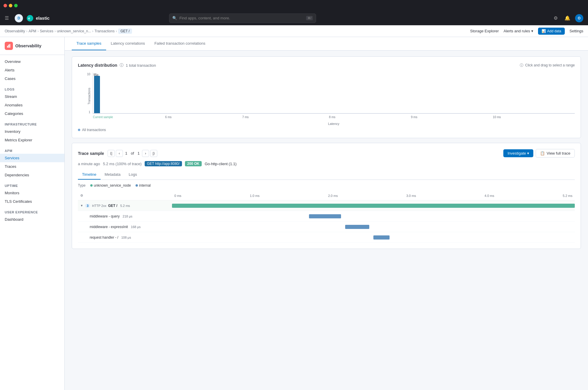 The image size is (588, 390). I want to click on breadcrumb-service: unknown_service_n..., so click(74, 31).